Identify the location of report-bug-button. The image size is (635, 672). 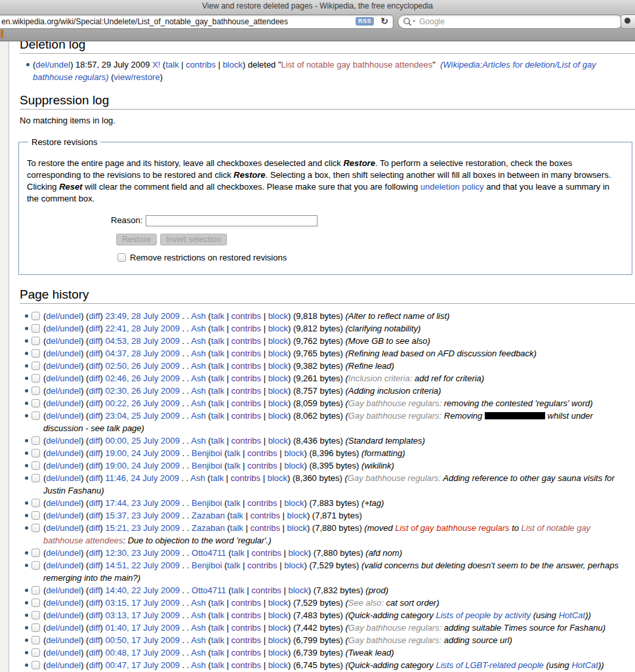
(628, 22).